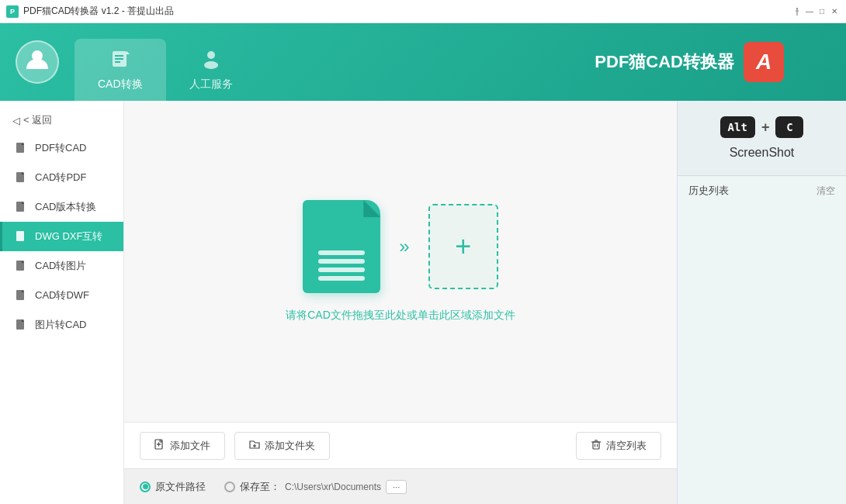  I want to click on drop-hint: 请将CAD文件拖拽至此处或单击此区域添加文件, so click(400, 316).